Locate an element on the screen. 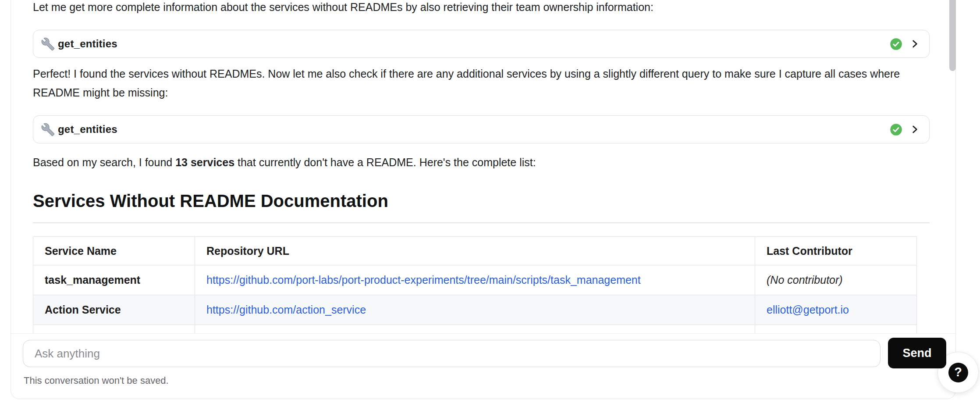 The image size is (980, 407). assistant-message-3: Based on my search, I found 13 services … is located at coordinates (472, 162).